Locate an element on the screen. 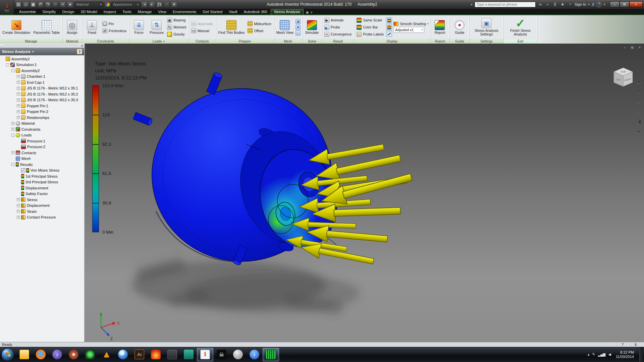 The width and height of the screenshot is (644, 362). force-load-button: ⇊ Force is located at coordinates (139, 27).